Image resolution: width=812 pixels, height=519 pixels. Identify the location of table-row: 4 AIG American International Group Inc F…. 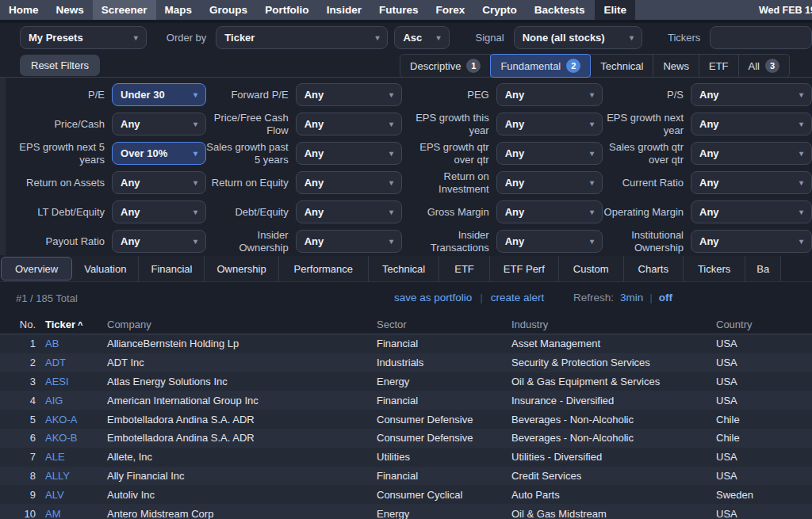
(406, 400).